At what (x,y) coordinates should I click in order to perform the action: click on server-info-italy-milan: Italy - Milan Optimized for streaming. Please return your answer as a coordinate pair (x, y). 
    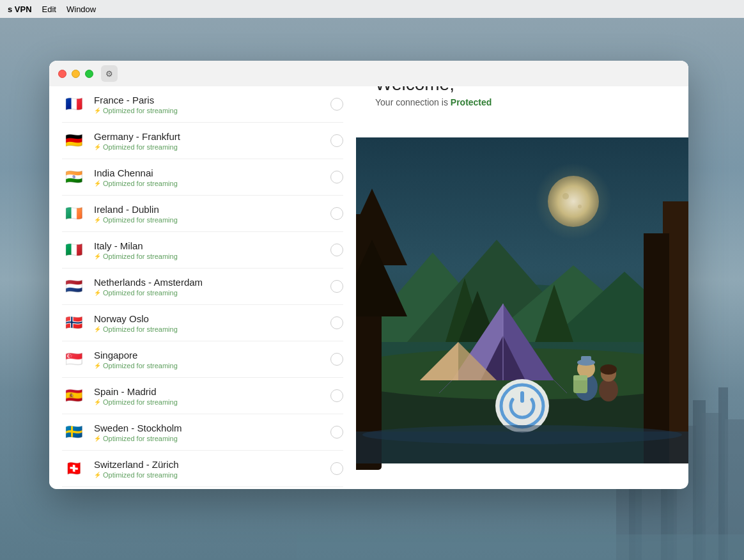
    Looking at the image, I should click on (212, 251).